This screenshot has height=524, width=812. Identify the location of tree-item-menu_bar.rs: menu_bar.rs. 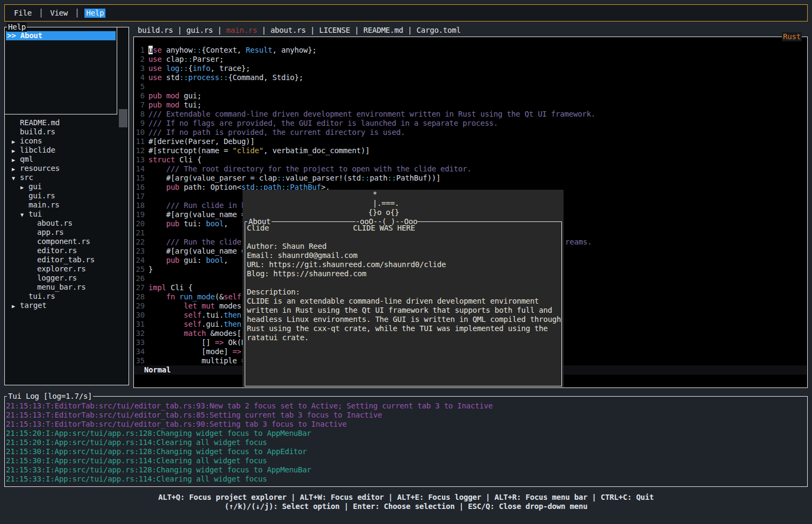
(66, 287).